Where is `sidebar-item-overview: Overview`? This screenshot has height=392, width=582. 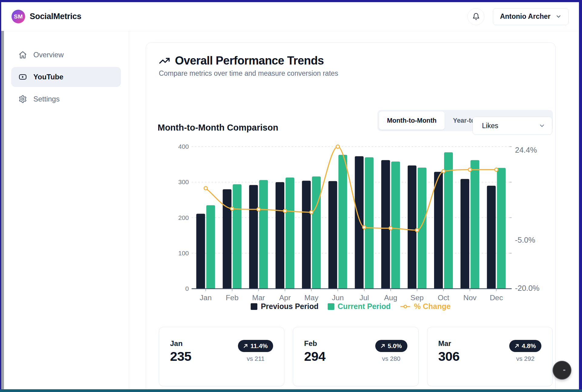
sidebar-item-overview: Overview is located at coordinates (66, 55).